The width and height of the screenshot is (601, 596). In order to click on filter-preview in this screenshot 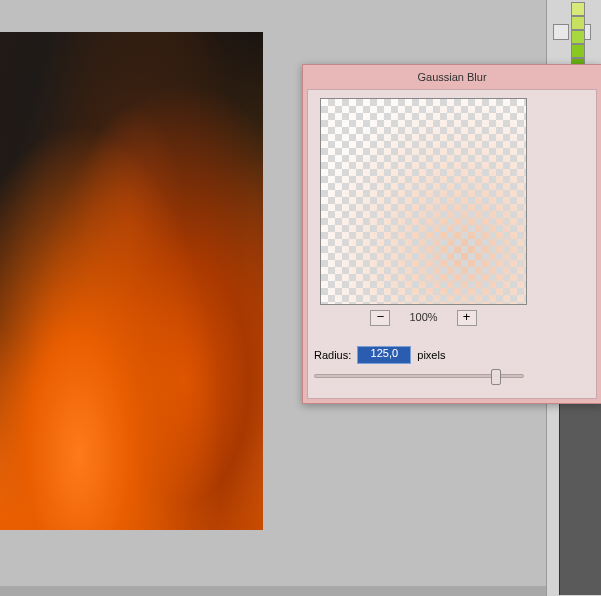, I will do `click(424, 202)`.